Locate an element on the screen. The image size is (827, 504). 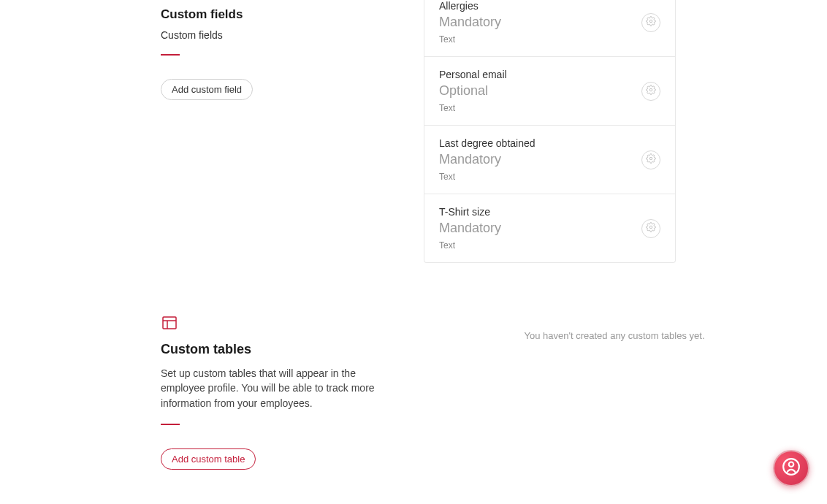
custom-tables-empty-message: You haven't created any custom tables ye… is located at coordinates (615, 336).